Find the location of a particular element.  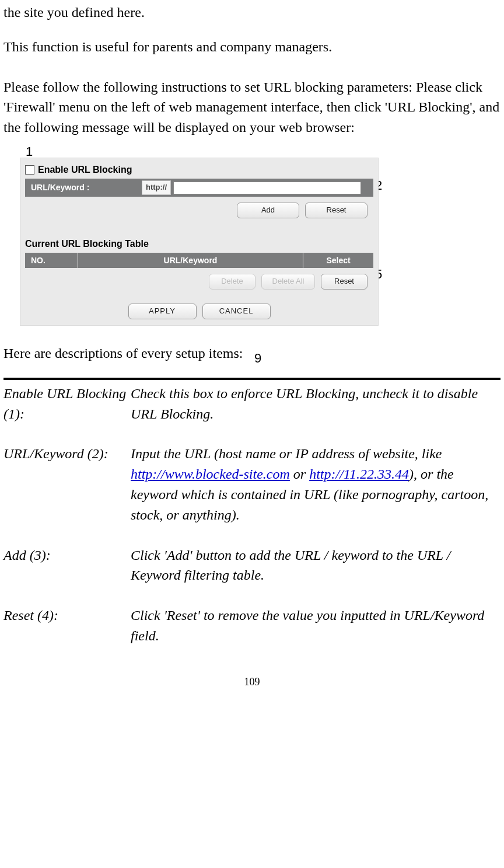

apply-cancel-row: APPLY CANCEL is located at coordinates (200, 312).